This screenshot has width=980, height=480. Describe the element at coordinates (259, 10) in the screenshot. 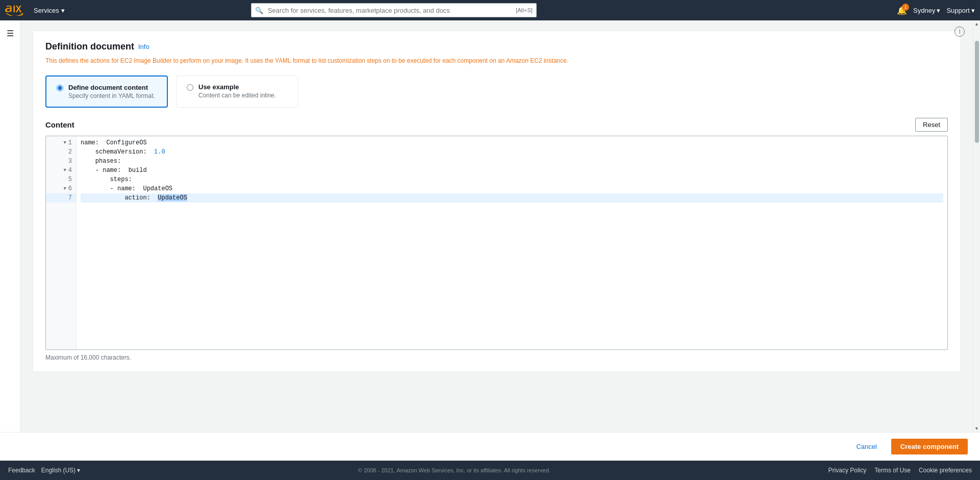

I see `search-icon: 🔍` at that location.